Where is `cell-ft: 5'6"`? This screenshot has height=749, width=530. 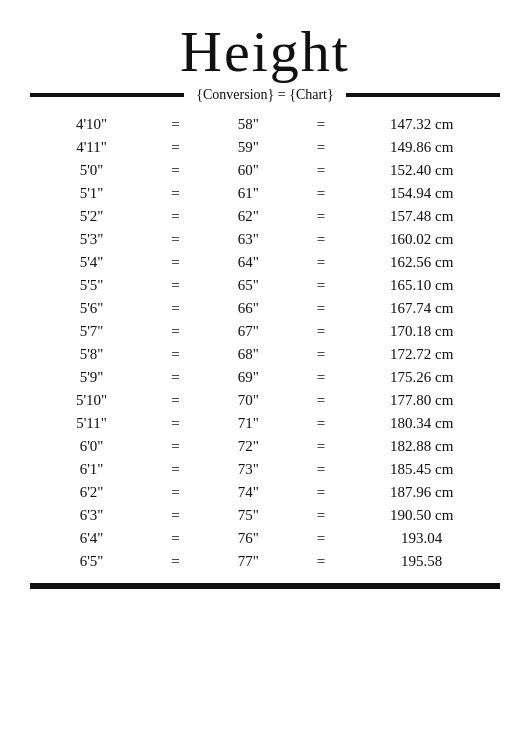
cell-ft: 5'6" is located at coordinates (92, 308).